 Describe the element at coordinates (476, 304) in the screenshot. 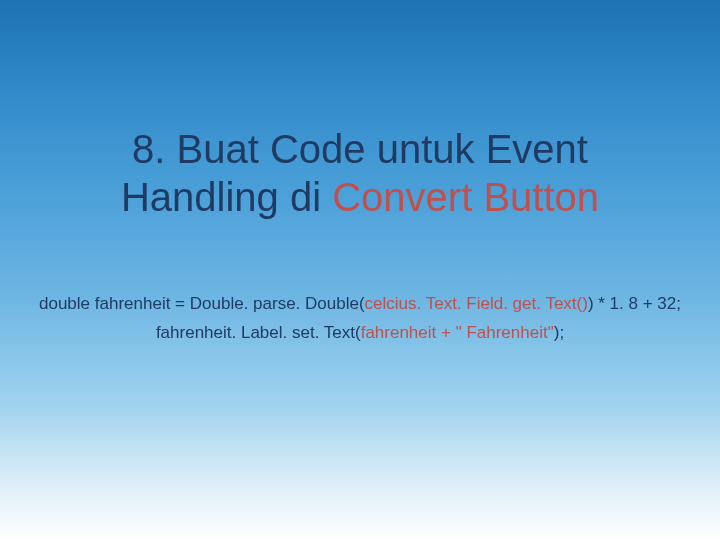

I see `code-l1b: celcius. Text. Field. get. Text()` at that location.